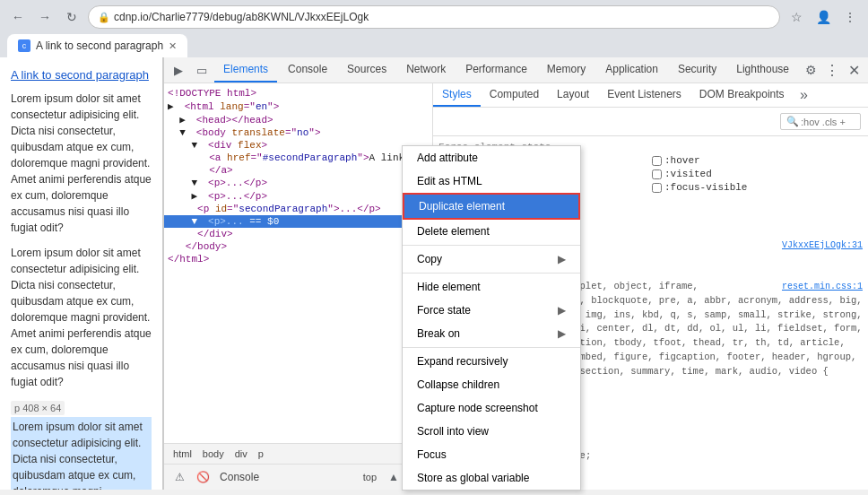 Image resolution: width=868 pixels, height=495 pixels. Describe the element at coordinates (241, 17) in the screenshot. I see `address-text: cdnp.io/Charlie7779/debug/ab8KWNL/VJkxxE…` at that location.